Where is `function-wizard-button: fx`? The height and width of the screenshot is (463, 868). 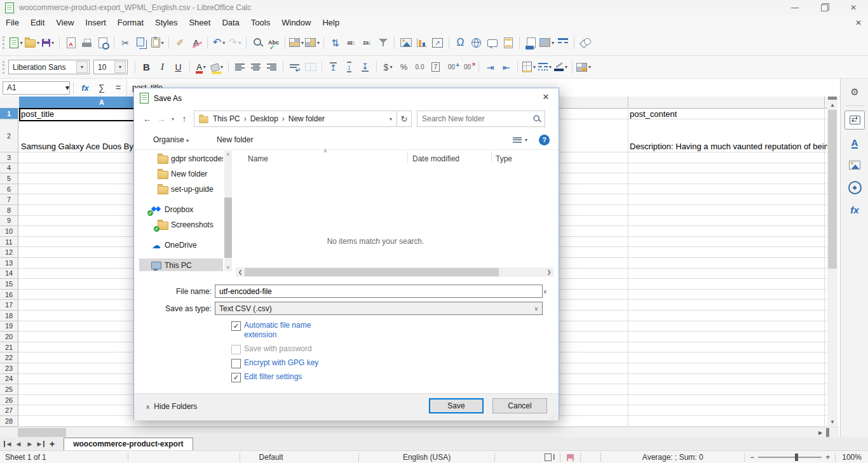 function-wizard-button: fx is located at coordinates (85, 88).